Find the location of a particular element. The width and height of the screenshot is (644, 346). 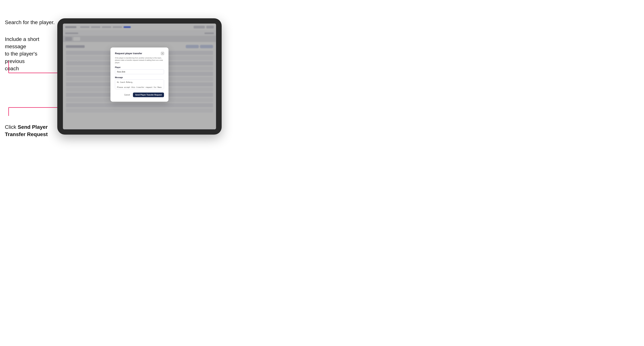

annotation-click: Click Send Player Transfer Request is located at coordinates (26, 131).